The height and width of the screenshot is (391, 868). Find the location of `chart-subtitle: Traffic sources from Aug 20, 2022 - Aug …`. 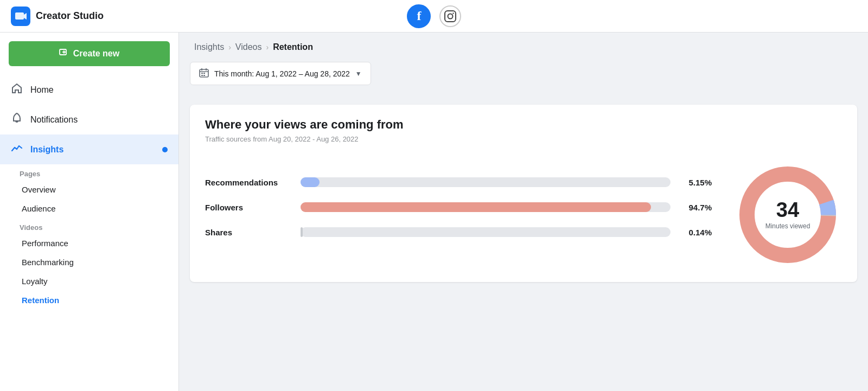

chart-subtitle: Traffic sources from Aug 20, 2022 - Aug … is located at coordinates (524, 139).